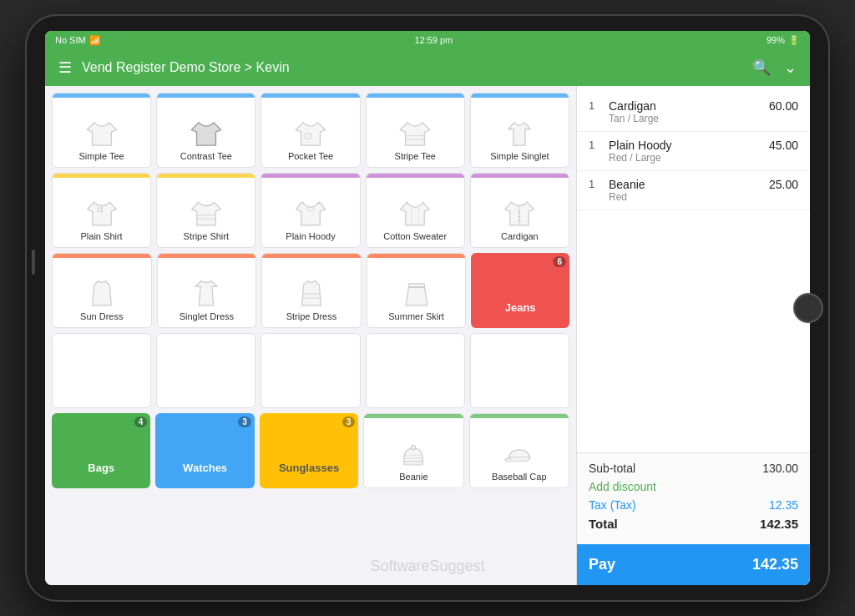  Describe the element at coordinates (519, 130) in the screenshot. I see `product-simple-singlet: Simple Singlet` at that location.